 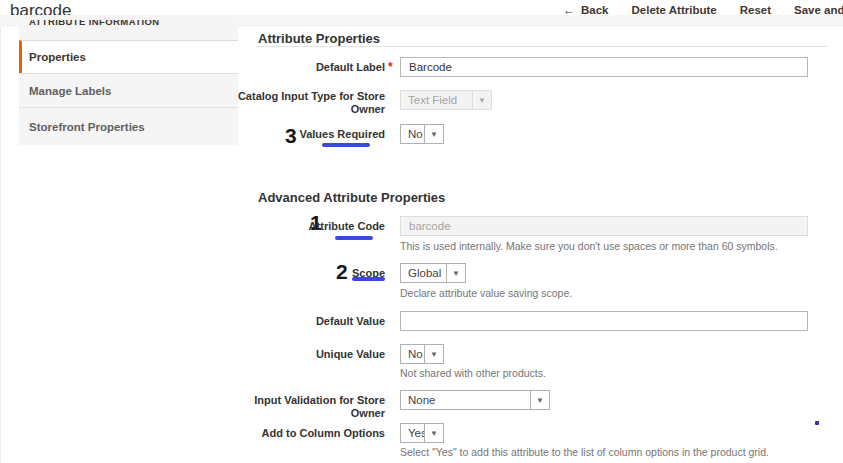 I want to click on attribute-code-note: This is used internally. Make sure you d…, so click(x=589, y=246).